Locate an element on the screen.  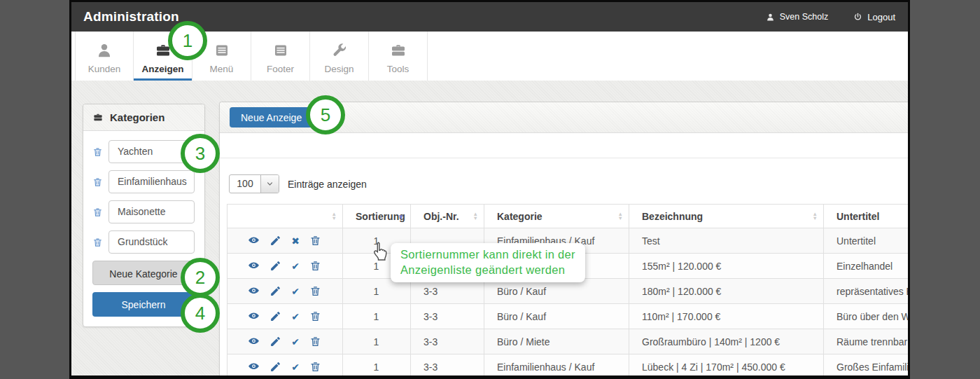
tab-label: Anzeigen is located at coordinates (162, 69).